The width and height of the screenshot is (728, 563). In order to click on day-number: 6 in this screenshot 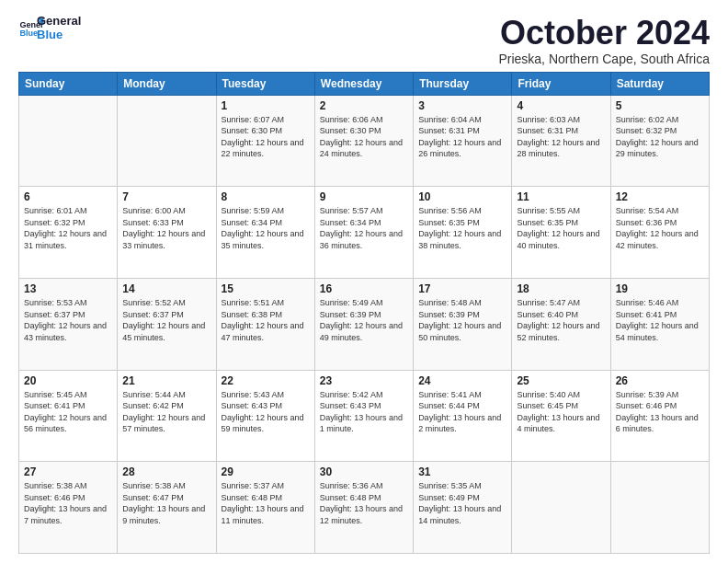, I will do `click(68, 197)`.